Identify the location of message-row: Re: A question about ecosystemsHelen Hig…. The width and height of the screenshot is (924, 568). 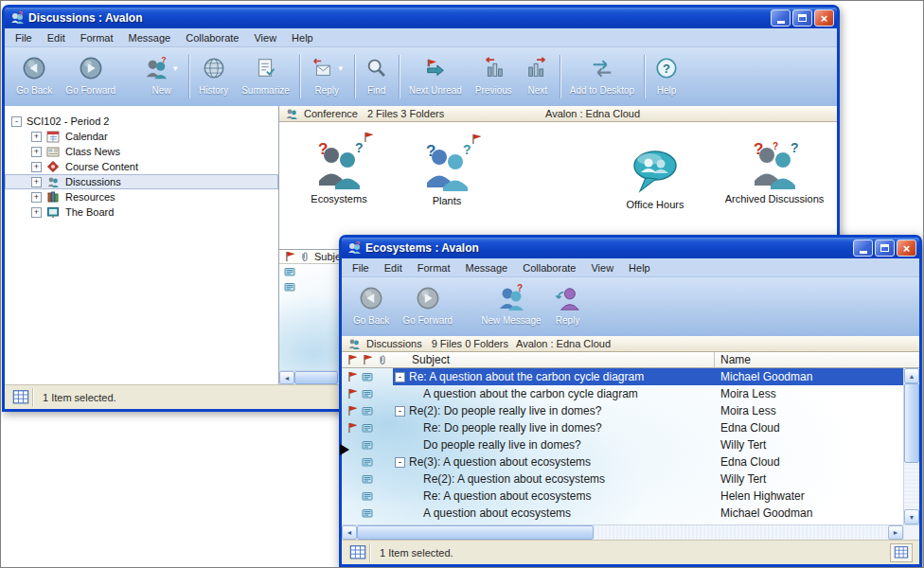
(623, 496).